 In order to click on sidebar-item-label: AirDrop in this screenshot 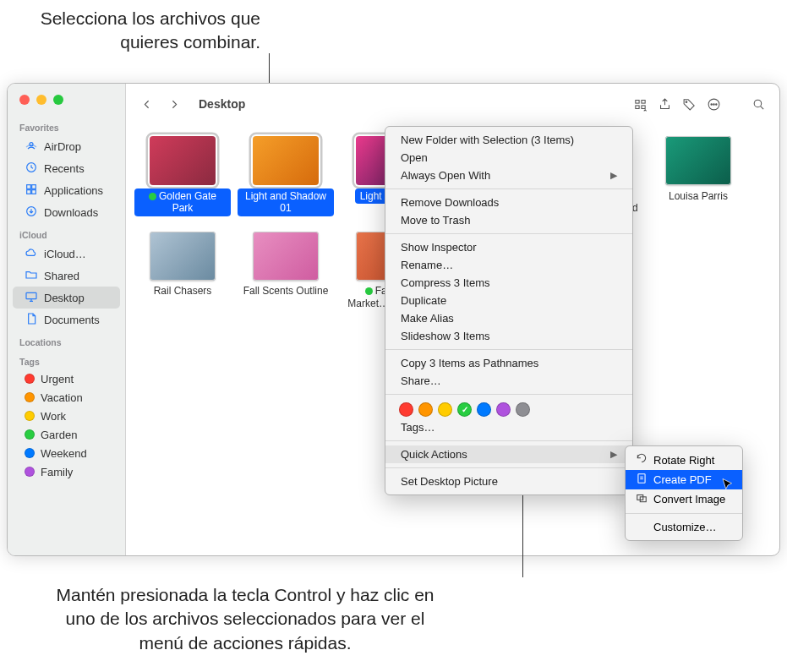, I will do `click(63, 147)`.